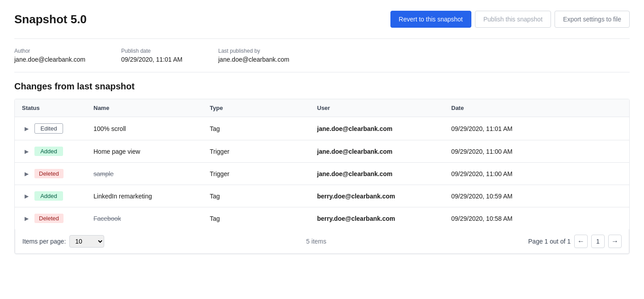 The height and width of the screenshot is (299, 644). Describe the element at coordinates (322, 55) in the screenshot. I see `meta-section: Author jane.doe@clearbank.com Publish da…` at that location.